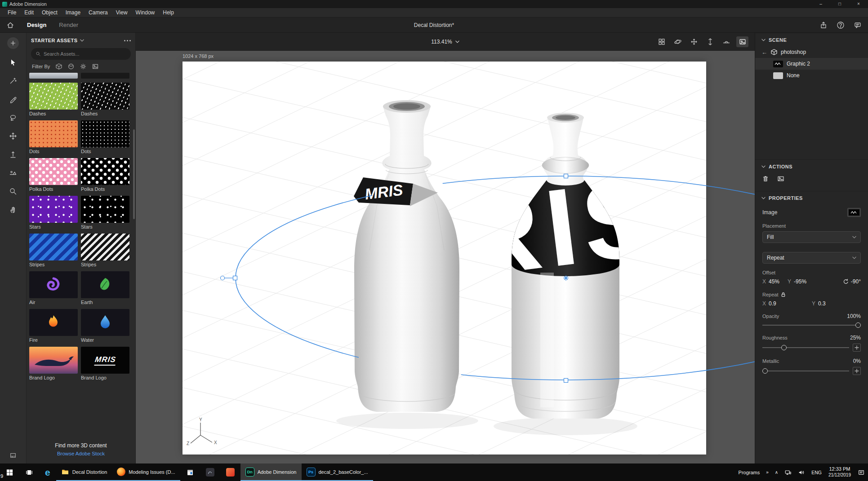 The height and width of the screenshot is (481, 868). I want to click on asset-tile: Air, so click(53, 288).